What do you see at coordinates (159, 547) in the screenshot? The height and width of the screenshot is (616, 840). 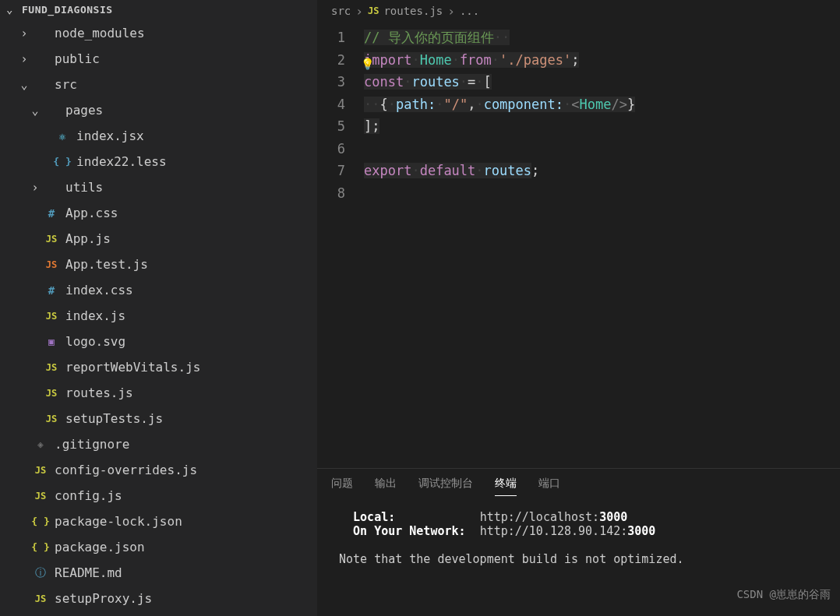 I see `tree-item: { }package.json` at bounding box center [159, 547].